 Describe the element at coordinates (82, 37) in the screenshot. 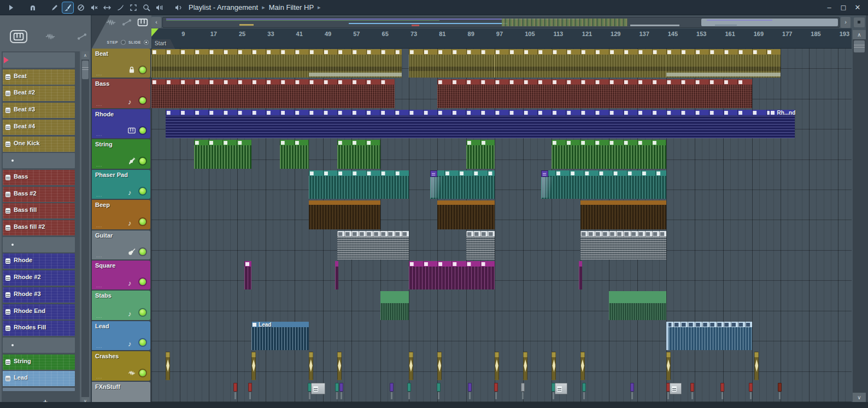

I see `picker-tab-automation-icon` at that location.